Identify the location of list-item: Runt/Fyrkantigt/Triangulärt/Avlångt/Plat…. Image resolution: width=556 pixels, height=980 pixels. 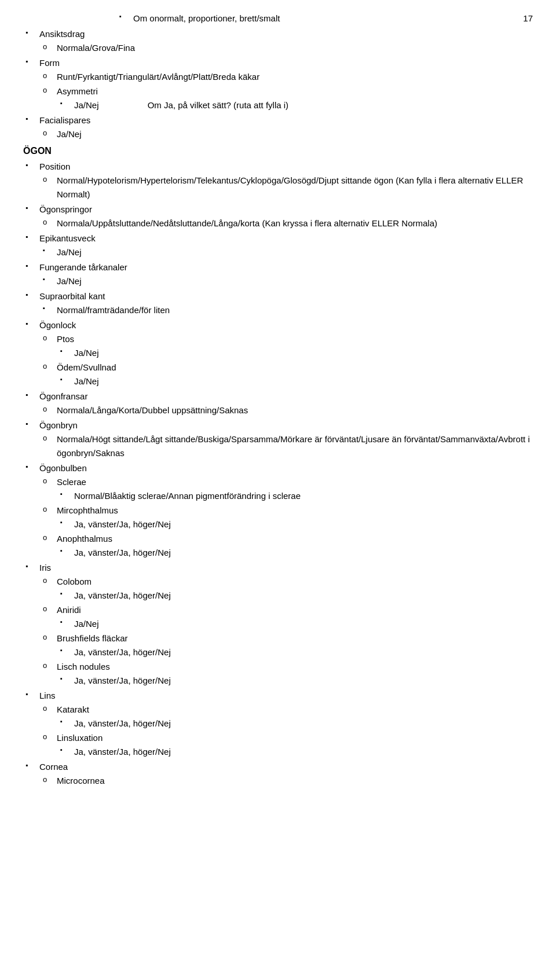
(286, 77).